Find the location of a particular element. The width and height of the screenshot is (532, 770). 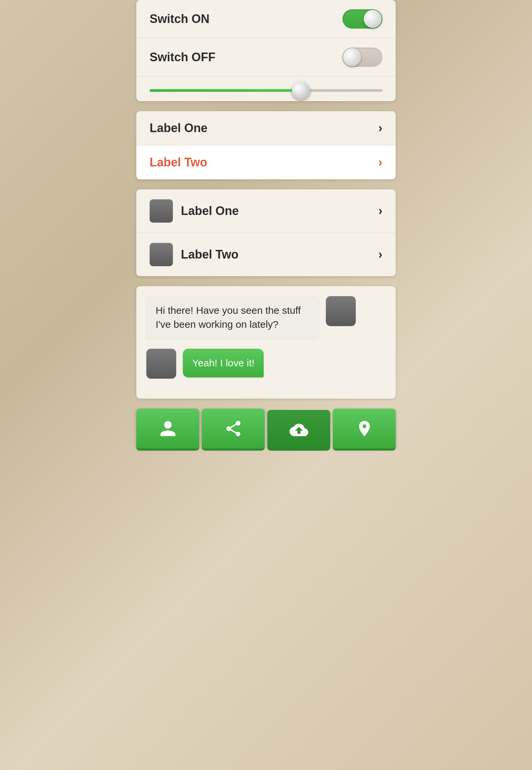

list-item-1-chevron: › is located at coordinates (380, 128).